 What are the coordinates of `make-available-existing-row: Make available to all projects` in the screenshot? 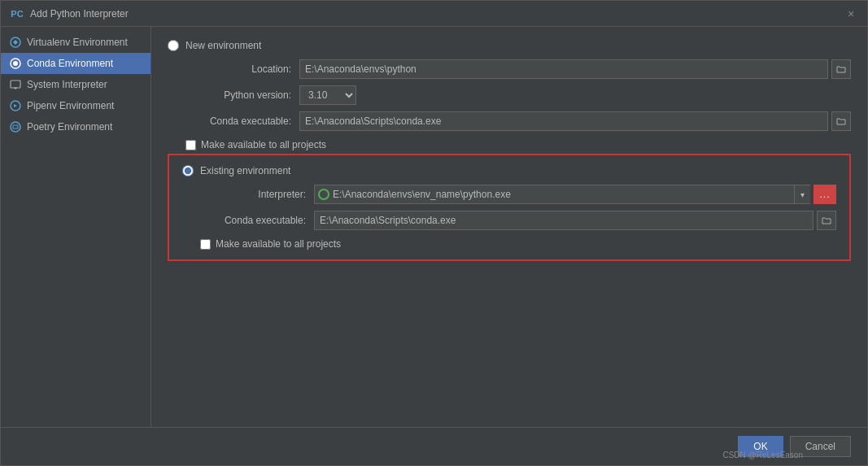 It's located at (518, 244).